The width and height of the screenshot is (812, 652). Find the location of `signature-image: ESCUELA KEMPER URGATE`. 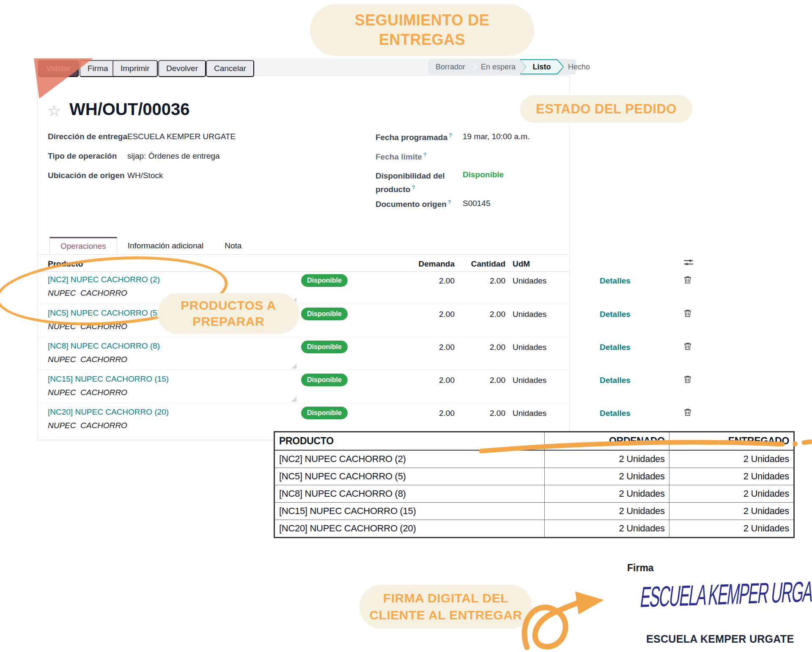

signature-image: ESCUELA KEMPER URGATE is located at coordinates (725, 594).